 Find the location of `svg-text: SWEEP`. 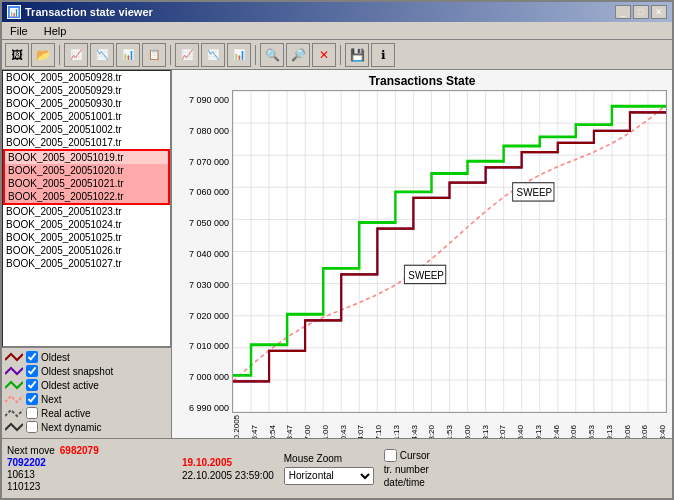

svg-text: SWEEP is located at coordinates (535, 192).